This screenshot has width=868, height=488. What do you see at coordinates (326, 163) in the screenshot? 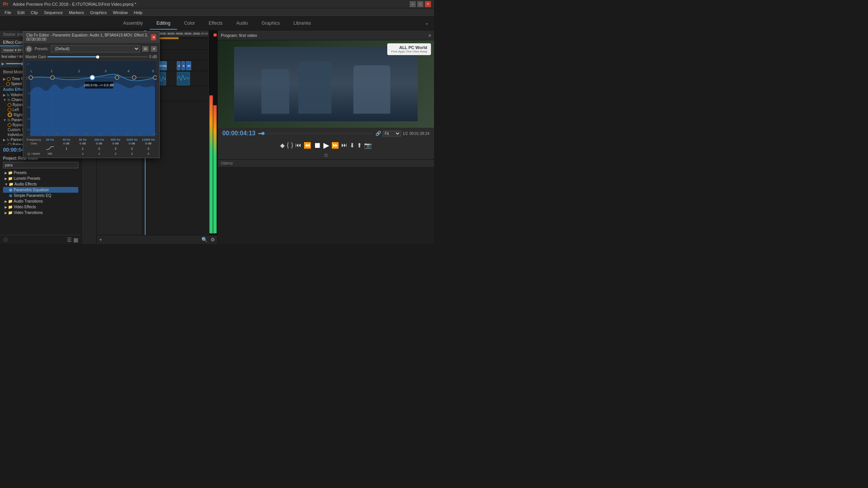
I see `status-bar: Udemy` at bounding box center [326, 163].